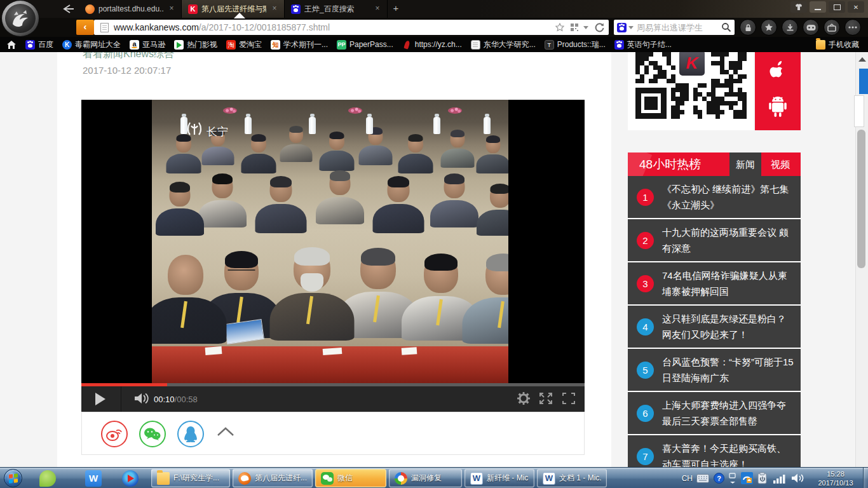 The height and width of the screenshot is (488, 868). What do you see at coordinates (853, 27) in the screenshot?
I see `more-menu-icon` at bounding box center [853, 27].